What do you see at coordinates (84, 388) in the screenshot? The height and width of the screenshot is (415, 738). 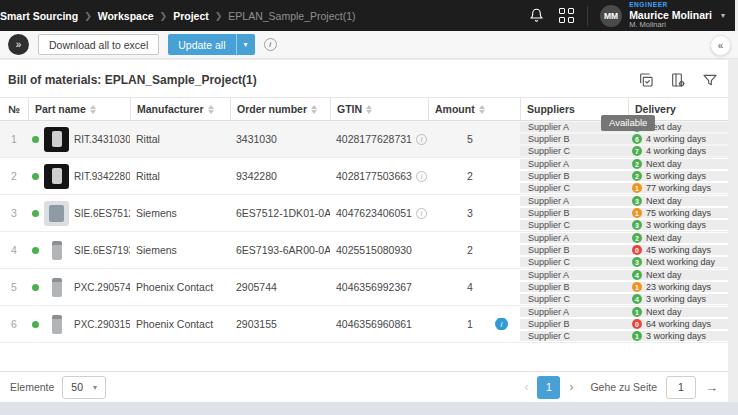 I see `page-size-select: 50 ▾` at bounding box center [84, 388].